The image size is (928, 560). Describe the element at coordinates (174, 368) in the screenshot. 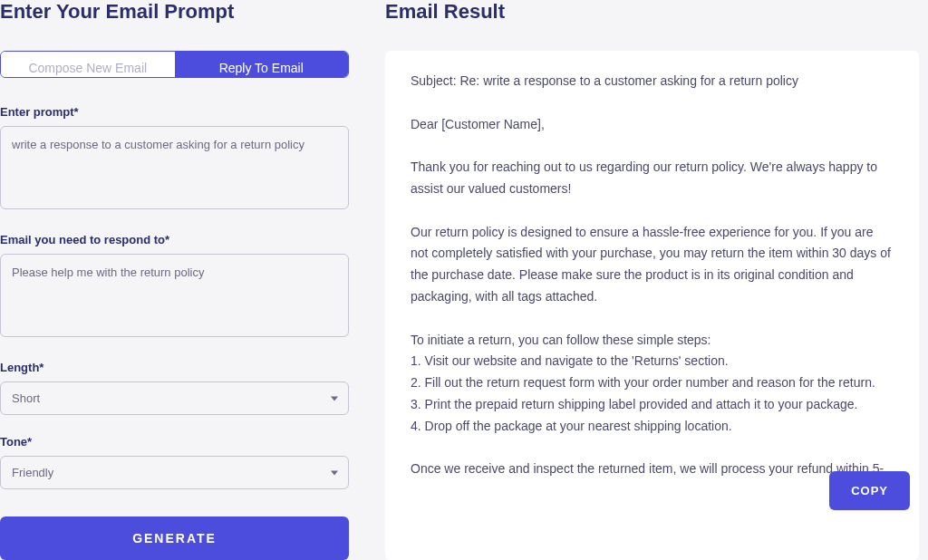

I see `length-label: Length*` at that location.